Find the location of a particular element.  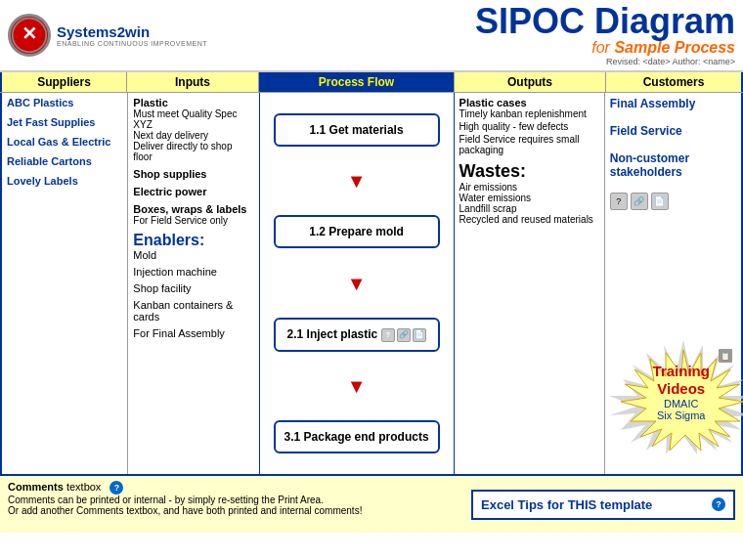

input-title: Plastic is located at coordinates (194, 103).